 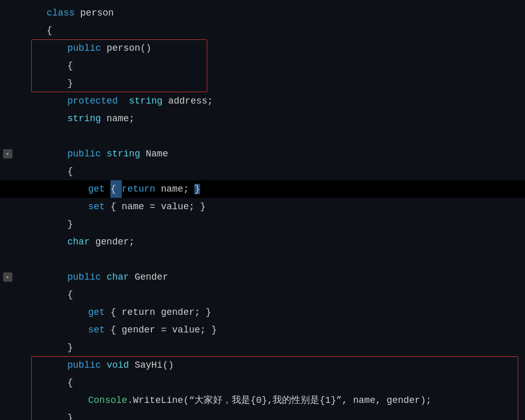 What do you see at coordinates (262, 242) in the screenshot?
I see `code-line: char gender;` at bounding box center [262, 242].